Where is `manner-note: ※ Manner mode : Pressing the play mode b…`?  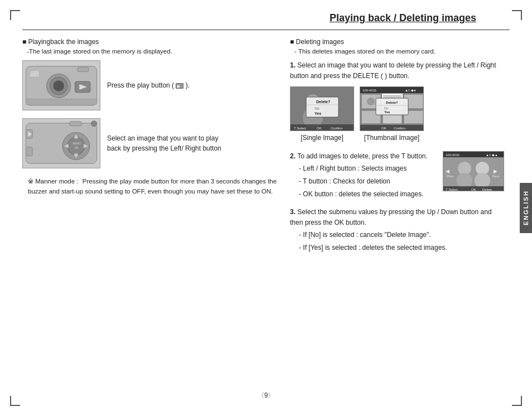 manner-note: ※ Manner mode : Pressing the play mode b… is located at coordinates (151, 186).